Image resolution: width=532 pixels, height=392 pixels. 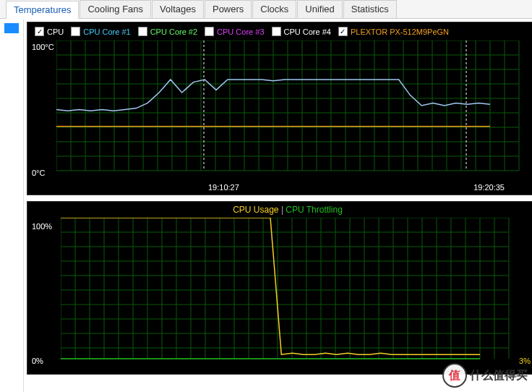 What do you see at coordinates (280, 32) in the screenshot?
I see `temperature-legend: ✓CPUCPU Core #1CPU Core #2CPU Core #3CPU…` at bounding box center [280, 32].